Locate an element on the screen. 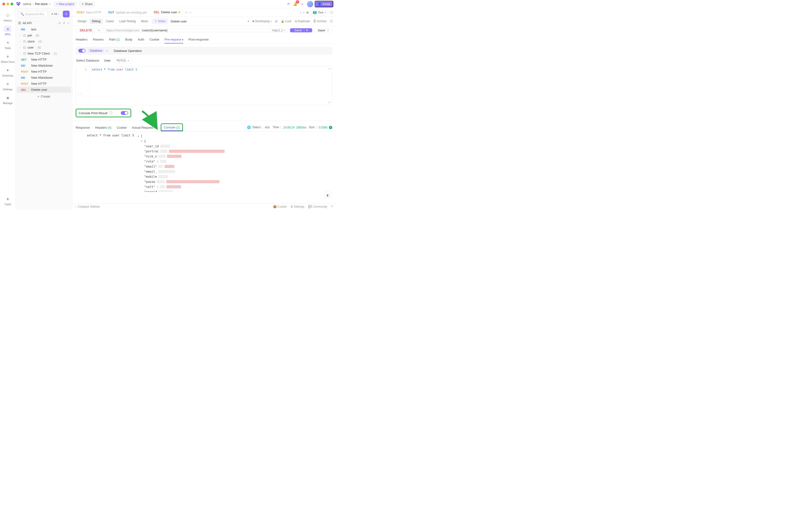 This screenshot has width=812, height=507. add-tab-icon: + is located at coordinates (186, 12).